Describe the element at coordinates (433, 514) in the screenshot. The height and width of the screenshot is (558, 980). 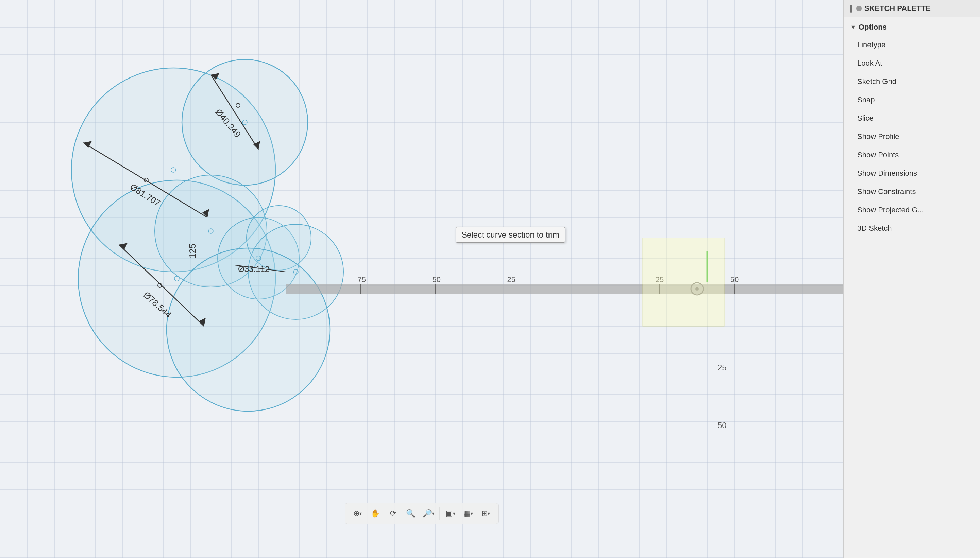
I see `zoom-dropdown-arrow: ▾` at that location.